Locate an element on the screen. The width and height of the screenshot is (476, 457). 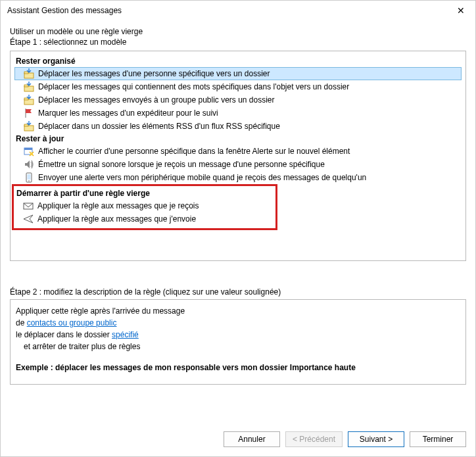
envelope-icon is located at coordinates (28, 206).